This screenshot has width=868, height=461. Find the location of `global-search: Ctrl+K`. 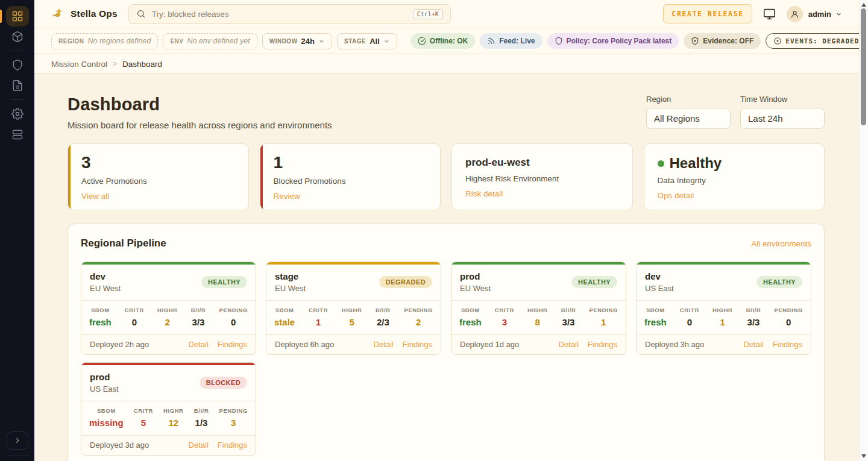

global-search: Ctrl+K is located at coordinates (289, 14).